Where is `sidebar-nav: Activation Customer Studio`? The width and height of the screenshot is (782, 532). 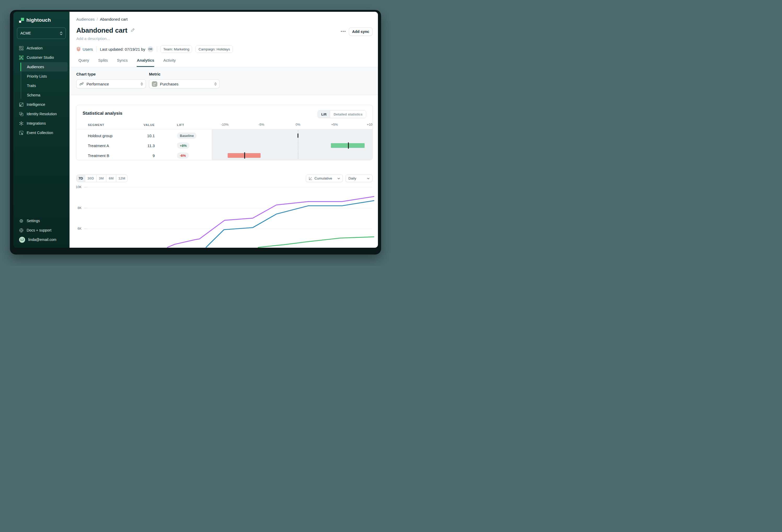 sidebar-nav: Activation Customer Studio is located at coordinates (42, 90).